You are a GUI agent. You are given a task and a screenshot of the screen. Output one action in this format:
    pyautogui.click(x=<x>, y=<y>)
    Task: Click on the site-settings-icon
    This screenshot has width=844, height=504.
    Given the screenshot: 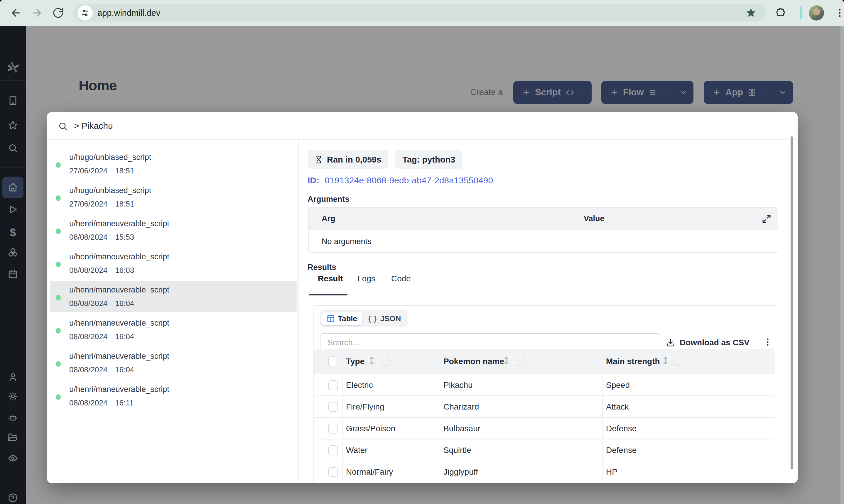 What is the action you would take?
    pyautogui.click(x=85, y=13)
    